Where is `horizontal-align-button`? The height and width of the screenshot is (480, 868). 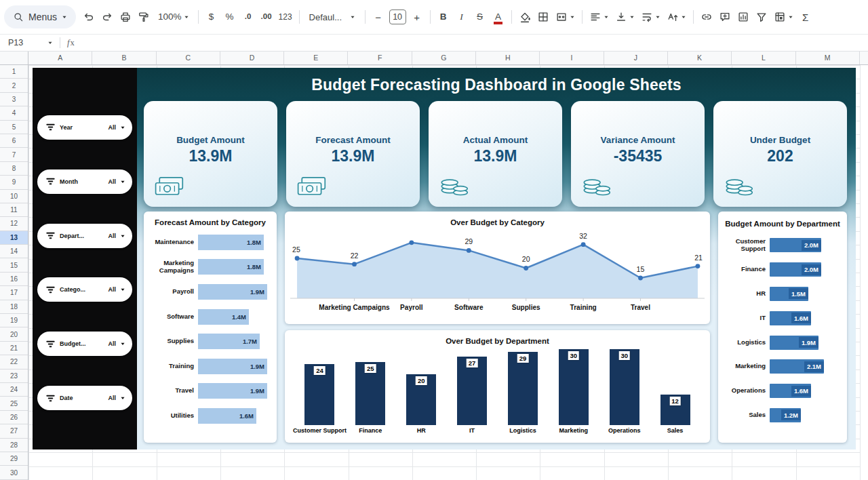 horizontal-align-button is located at coordinates (599, 17).